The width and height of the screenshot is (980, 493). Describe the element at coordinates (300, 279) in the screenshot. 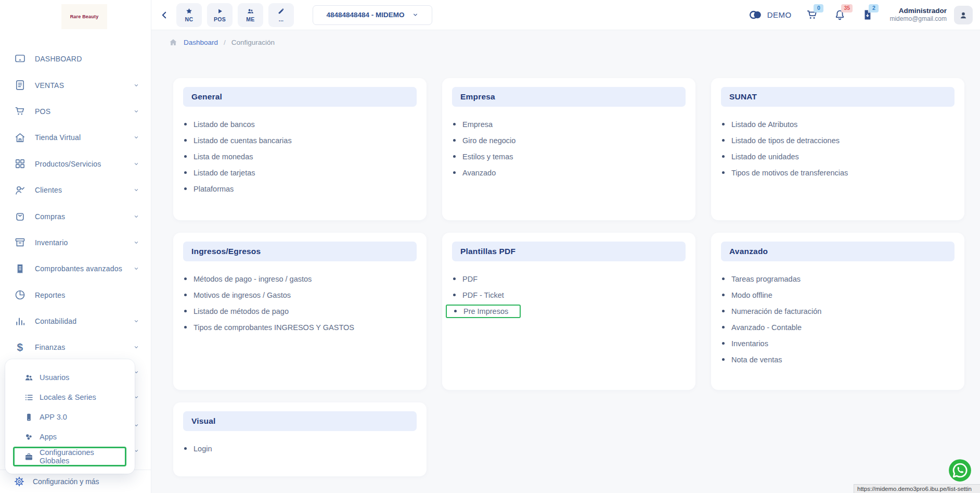

I see `card-link-metodos-de-pago-ingreso-gastos: Métodos de pago - ingreso / gastos` at that location.